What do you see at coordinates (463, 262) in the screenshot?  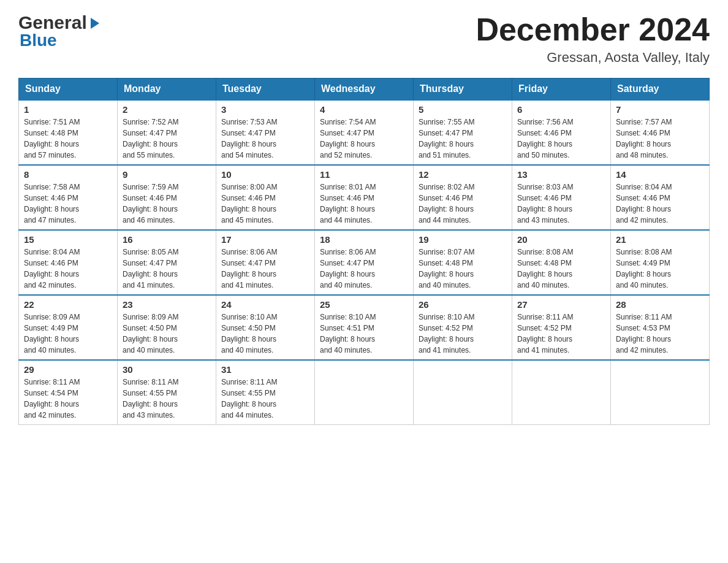 I see `calendar-cell: 19Sunrise: 8:07 AMSunset: 4:48 PMDayligh…` at bounding box center [463, 262].